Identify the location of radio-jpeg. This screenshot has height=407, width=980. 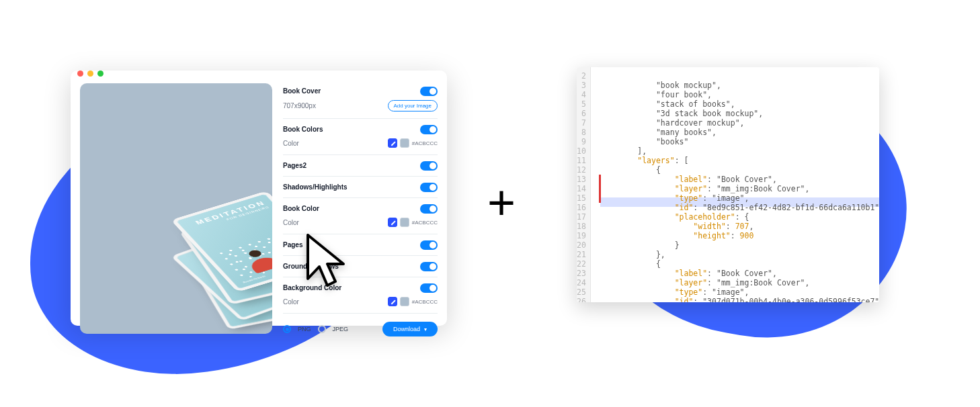
(322, 329).